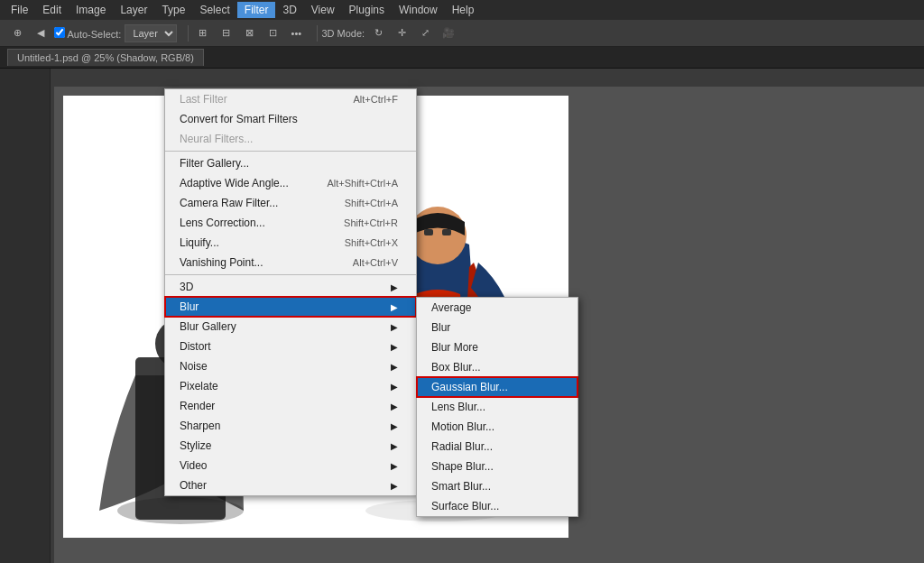 This screenshot has width=924, height=563. Describe the element at coordinates (466, 506) in the screenshot. I see `surface-blur-label: Surface Blur...` at that location.